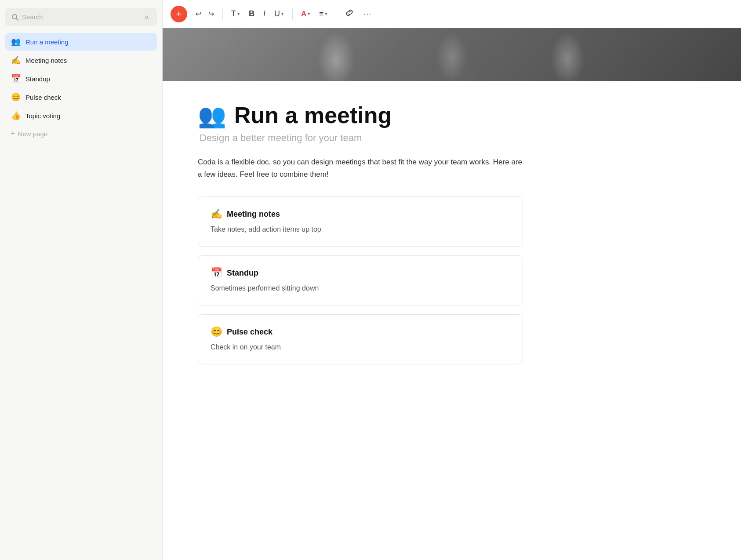 This screenshot has height=560, width=741. Describe the element at coordinates (205, 14) in the screenshot. I see `undo-redo-group: ↩ ↪` at that location.